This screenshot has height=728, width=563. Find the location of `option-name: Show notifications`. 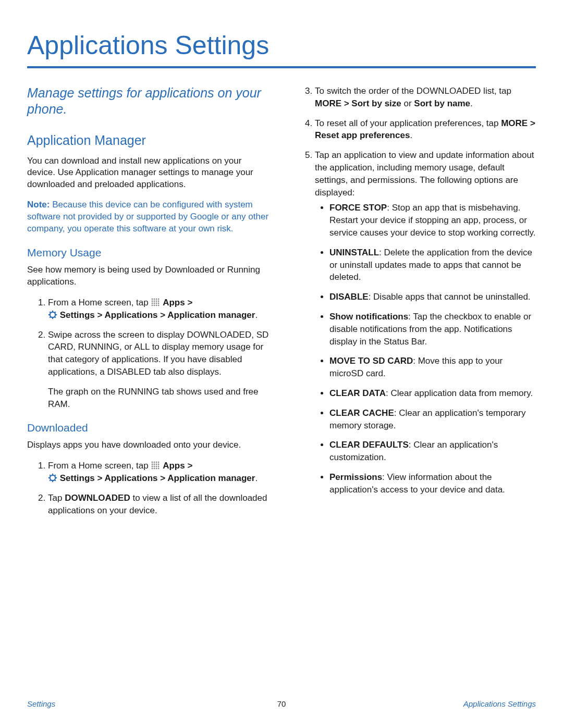

option-name: Show notifications is located at coordinates (369, 317).